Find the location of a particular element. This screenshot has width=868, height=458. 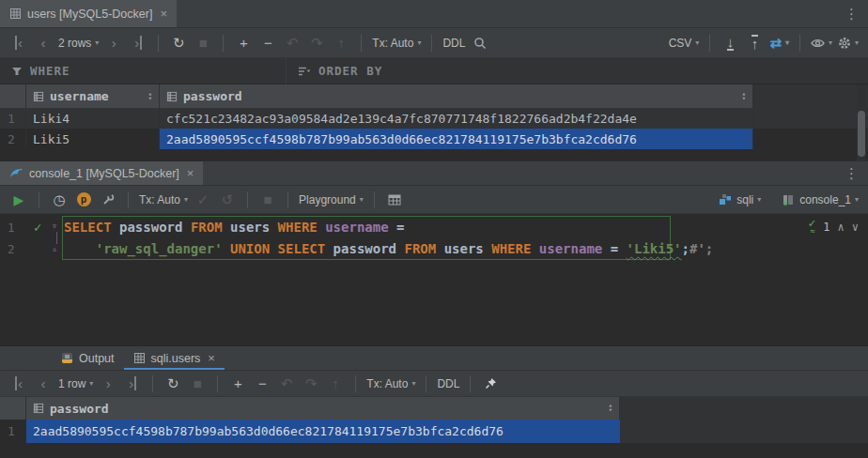

output-tab-bar: Output sqli.users × is located at coordinates (434, 359).